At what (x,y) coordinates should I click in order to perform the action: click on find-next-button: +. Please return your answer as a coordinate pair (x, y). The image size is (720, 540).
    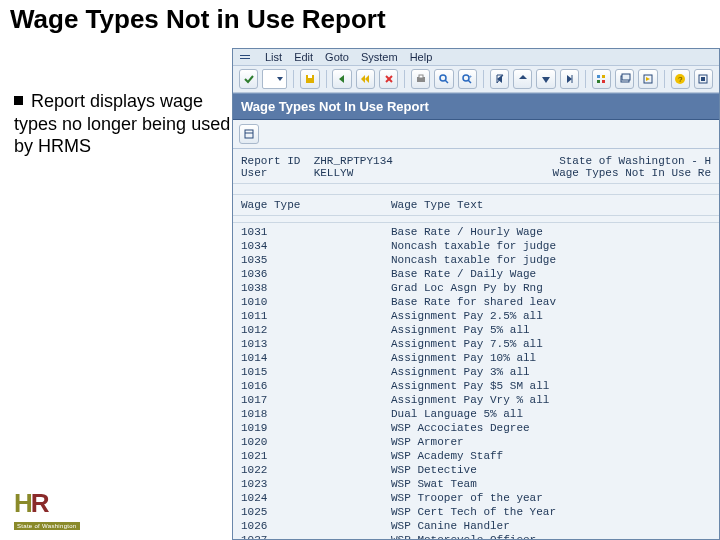
    Looking at the image, I should click on (468, 79).